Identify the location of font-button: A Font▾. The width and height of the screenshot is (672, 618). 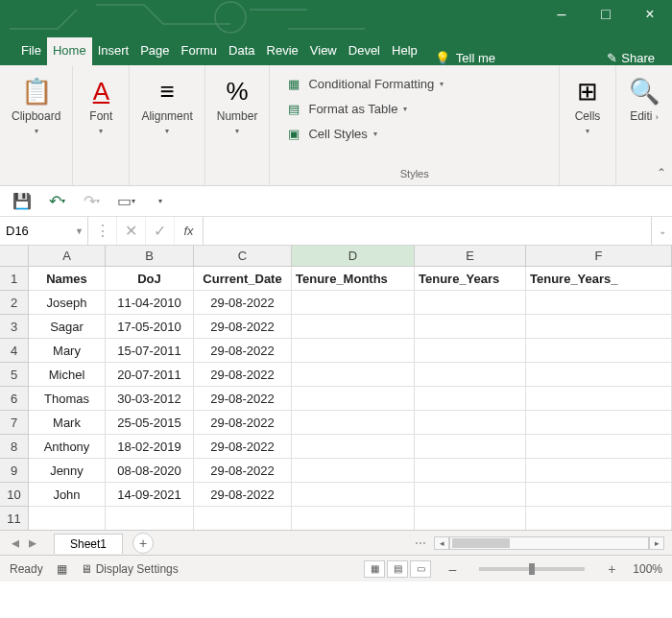
(101, 106).